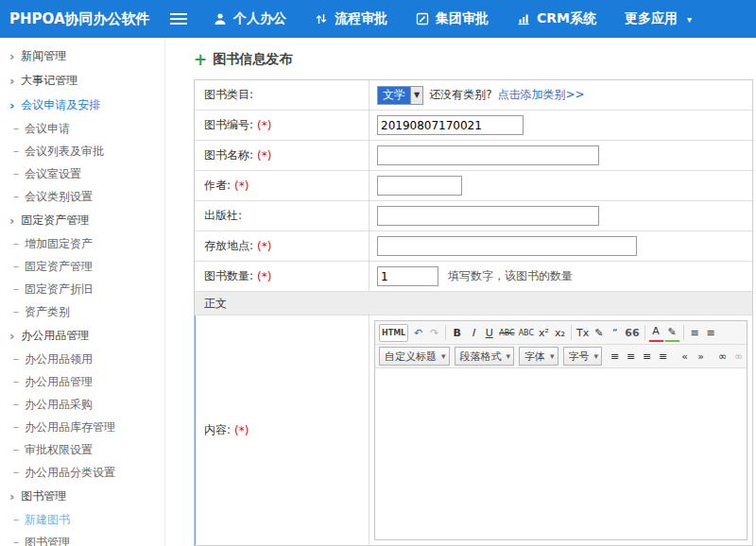 The height and width of the screenshot is (546, 756). Describe the element at coordinates (249, 19) in the screenshot. I see `nav-personal-office: 个人办公` at that location.